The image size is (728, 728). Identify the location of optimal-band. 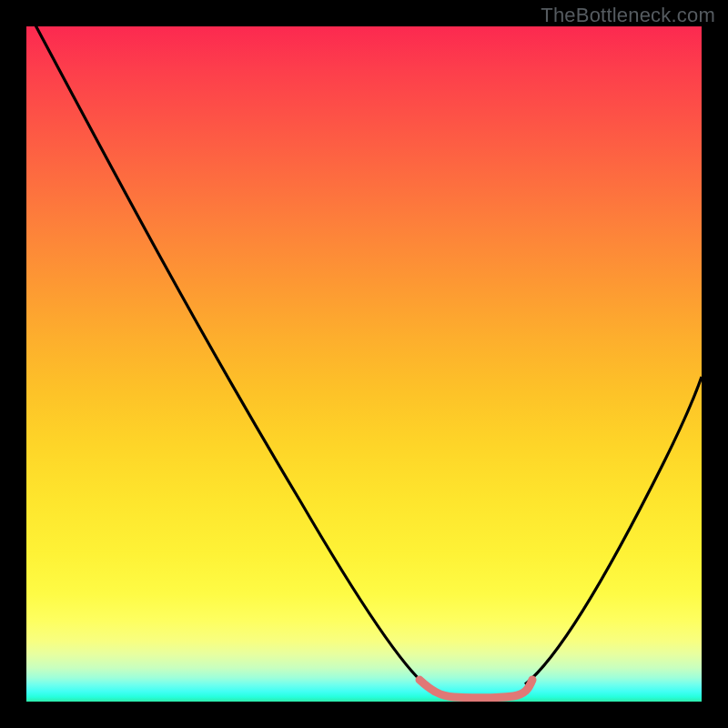
(476, 689).